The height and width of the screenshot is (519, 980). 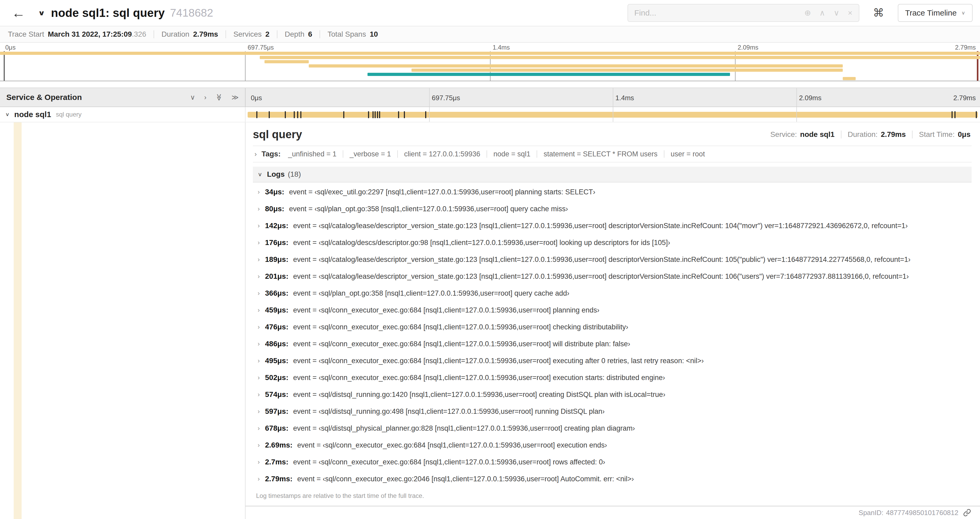 I want to click on tags-row: › Tags: _unfinished = 1_verbose = 1clien…, so click(x=612, y=155).